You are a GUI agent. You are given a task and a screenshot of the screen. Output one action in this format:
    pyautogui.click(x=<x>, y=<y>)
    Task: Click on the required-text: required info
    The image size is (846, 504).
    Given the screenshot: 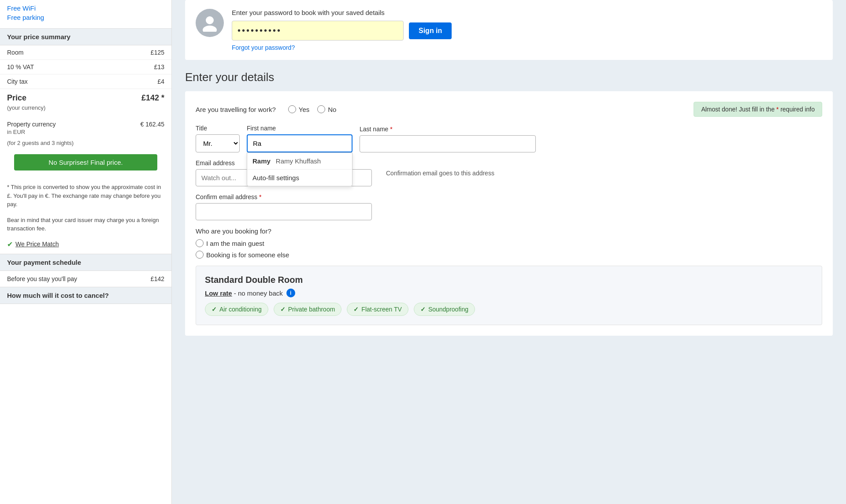 What is the action you would take?
    pyautogui.click(x=798, y=109)
    